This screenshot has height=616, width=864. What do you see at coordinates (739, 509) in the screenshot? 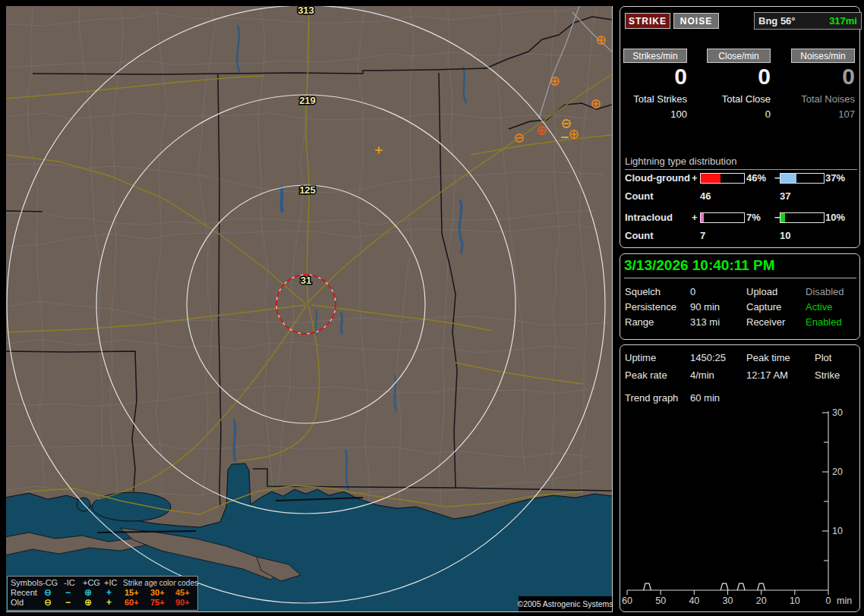
I see `trend-chart: 1020306050403020100min` at bounding box center [739, 509].